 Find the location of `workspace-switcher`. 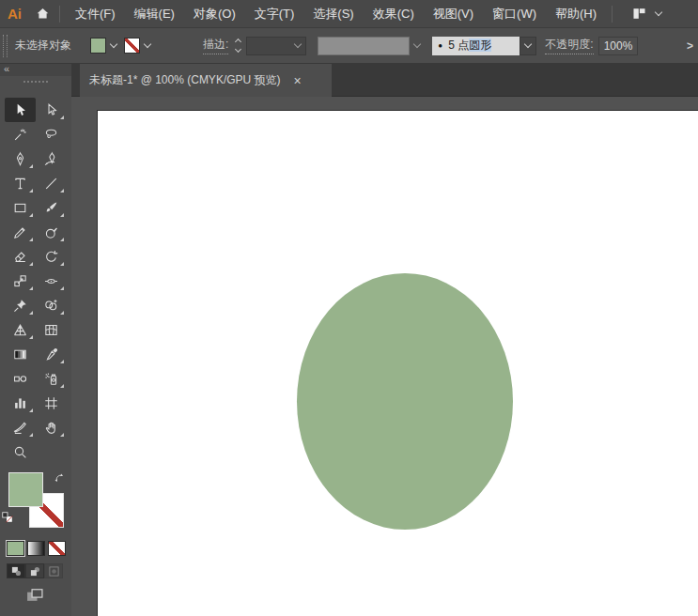

workspace-switcher is located at coordinates (644, 14).